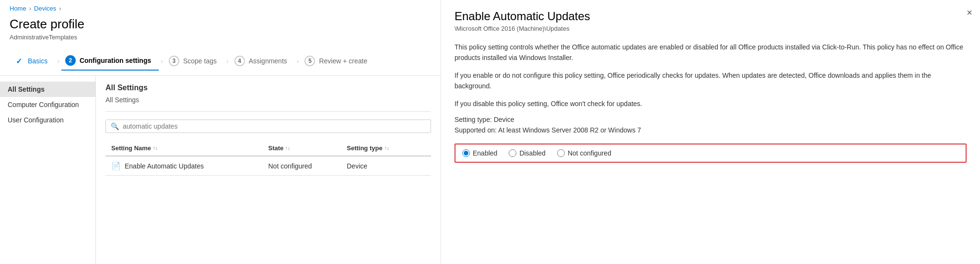  Describe the element at coordinates (190, 148) in the screenshot. I see `col-setting-name: Setting Name ↑↓` at that location.